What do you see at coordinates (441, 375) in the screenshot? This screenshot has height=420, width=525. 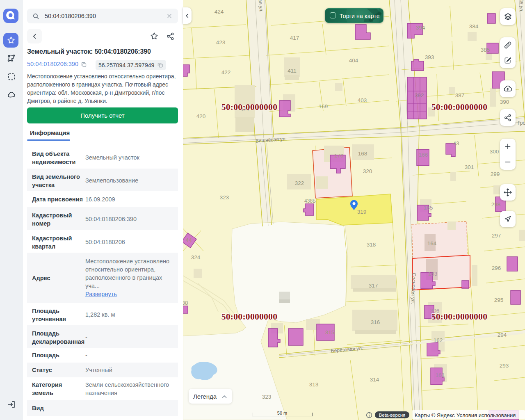 I see `svg-text: 161` at bounding box center [441, 375].